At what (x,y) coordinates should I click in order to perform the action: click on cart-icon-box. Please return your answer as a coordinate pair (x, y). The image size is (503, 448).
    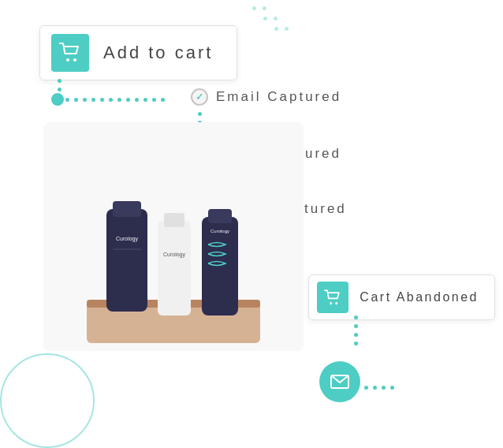
    Looking at the image, I should click on (70, 53).